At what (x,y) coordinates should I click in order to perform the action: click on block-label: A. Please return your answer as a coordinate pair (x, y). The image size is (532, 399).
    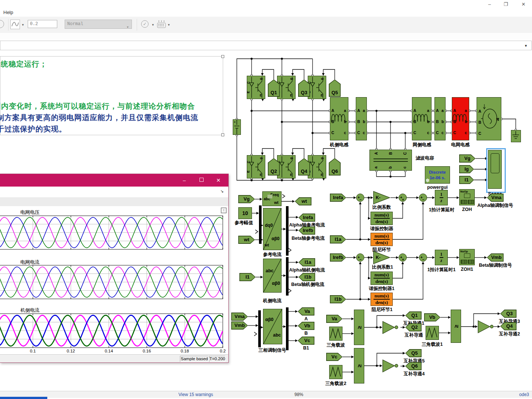
    Looking at the image, I should click on (306, 319).